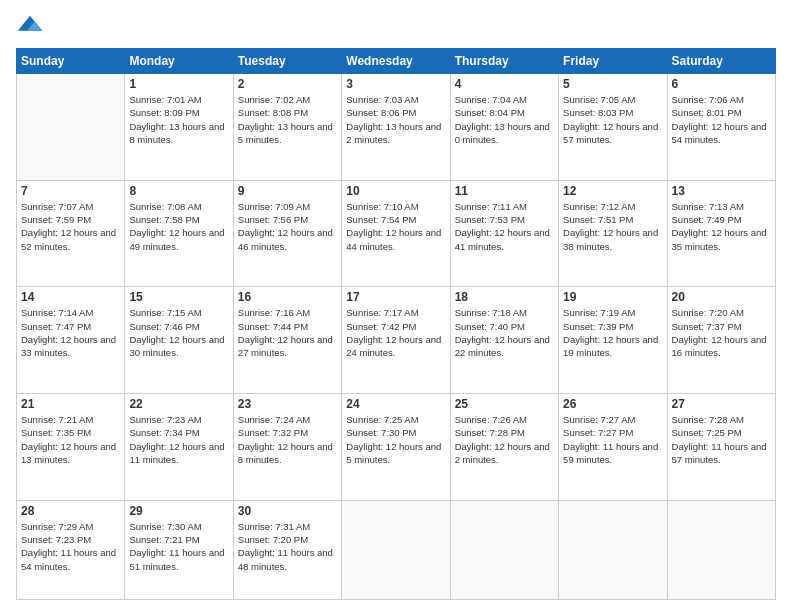 The image size is (792, 612). What do you see at coordinates (612, 332) in the screenshot?
I see `day-info: Sunrise: 7:19 AMSunset: 7:39 PMDaylight:…` at bounding box center [612, 332].